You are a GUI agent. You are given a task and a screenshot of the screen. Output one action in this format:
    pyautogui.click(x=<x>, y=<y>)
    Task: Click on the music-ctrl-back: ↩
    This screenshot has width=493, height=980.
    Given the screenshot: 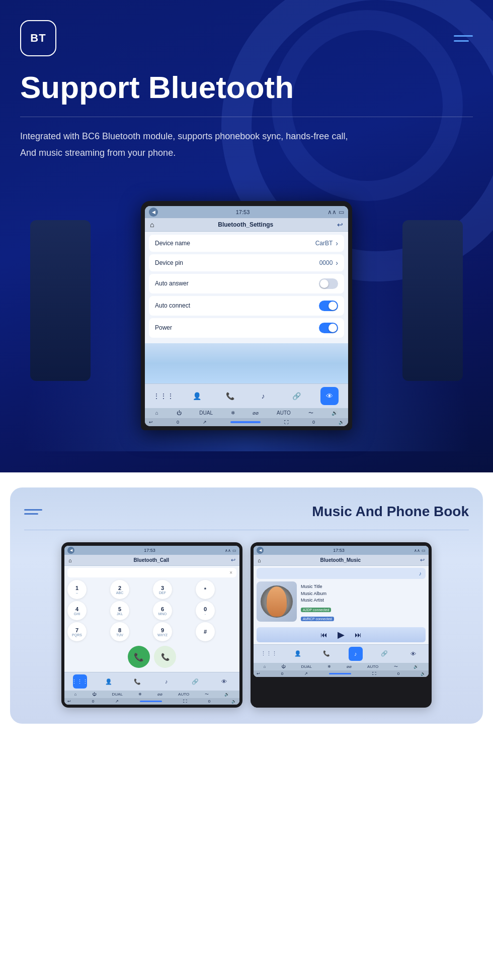 What is the action you would take?
    pyautogui.click(x=259, y=673)
    